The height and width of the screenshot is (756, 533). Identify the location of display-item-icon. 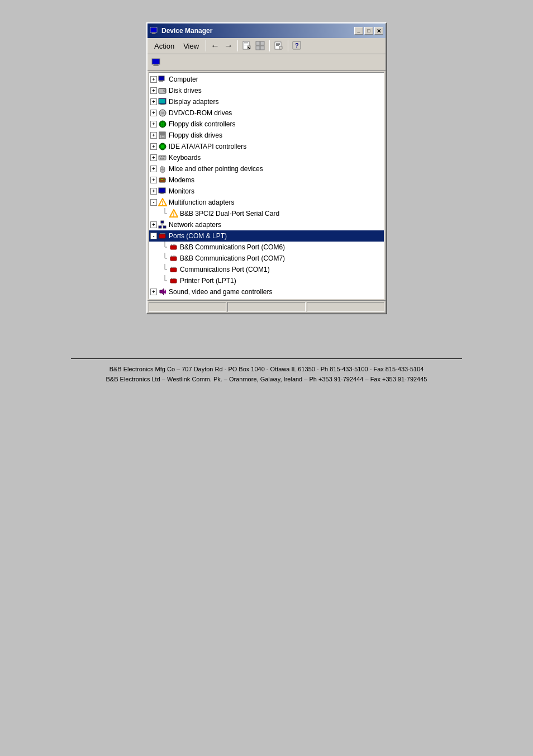
(163, 102).